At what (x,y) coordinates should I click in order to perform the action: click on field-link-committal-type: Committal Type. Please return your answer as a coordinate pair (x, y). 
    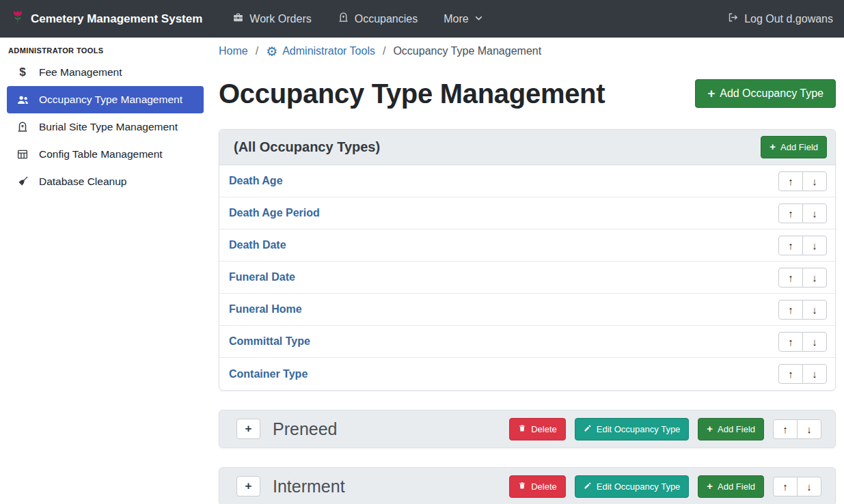
    Looking at the image, I should click on (269, 341).